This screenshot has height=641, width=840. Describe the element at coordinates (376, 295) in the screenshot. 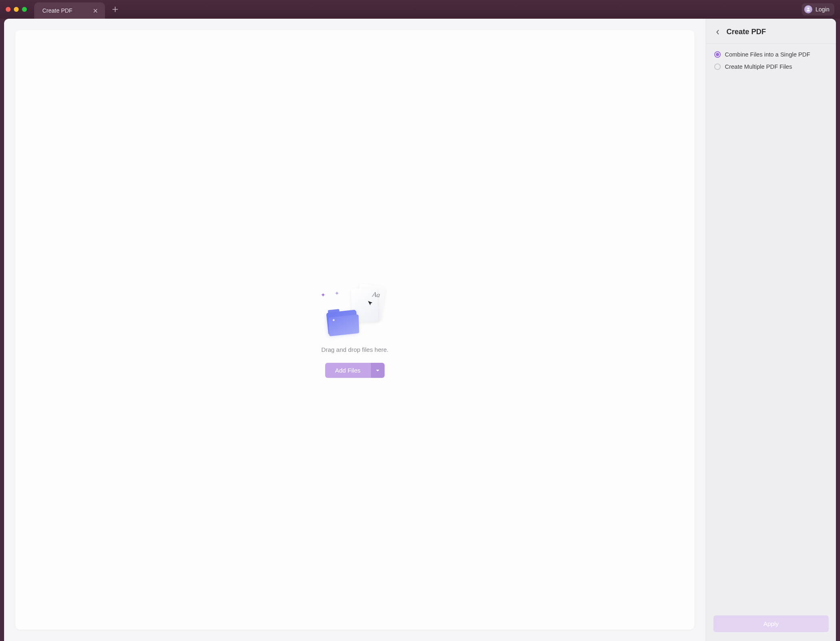

I see `sample-text-icon: Aa` at that location.